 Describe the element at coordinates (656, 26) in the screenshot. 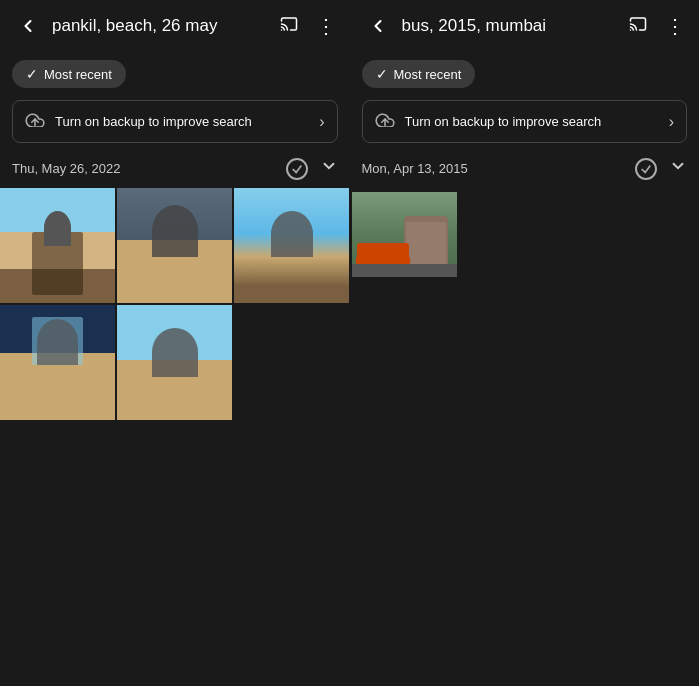

I see `header-icons-right: ⋮` at that location.